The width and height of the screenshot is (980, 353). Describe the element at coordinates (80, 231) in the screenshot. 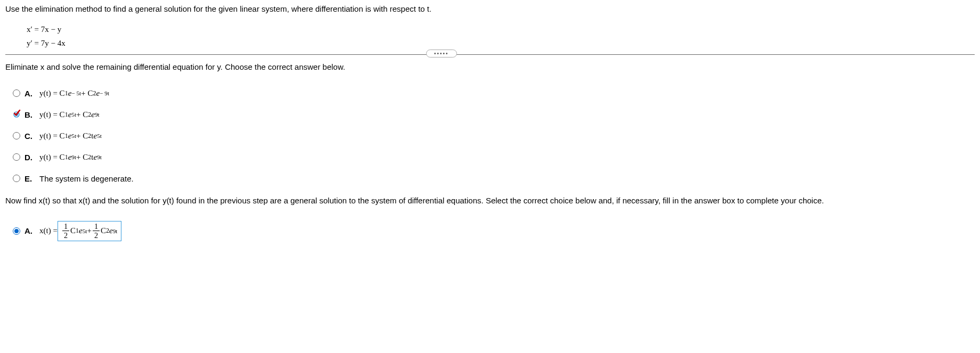

I see `part2-a-content: x(t) = 1 2 C1 e 5t + 1 2 C2 e 9t` at that location.